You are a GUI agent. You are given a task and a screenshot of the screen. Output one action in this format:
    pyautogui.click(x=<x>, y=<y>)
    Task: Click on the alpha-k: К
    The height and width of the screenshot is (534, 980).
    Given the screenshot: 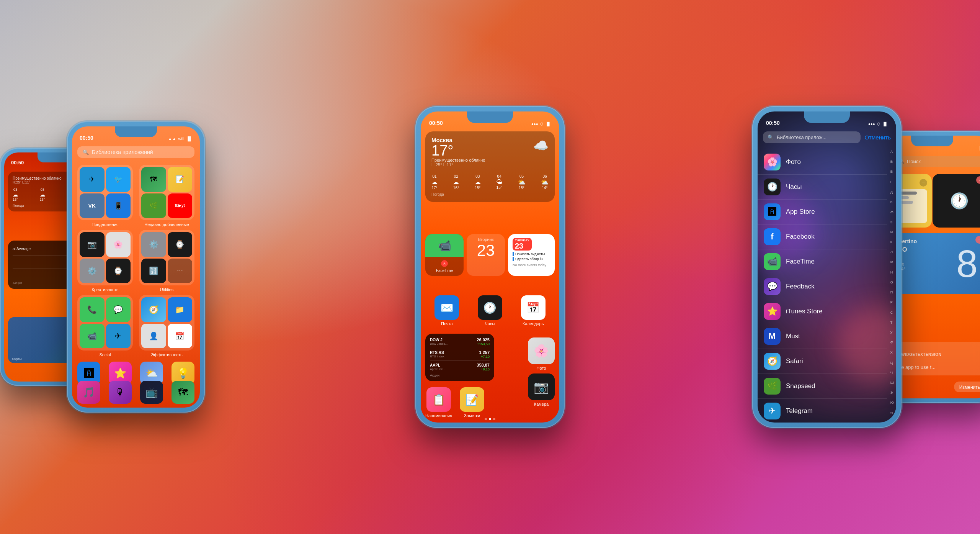 What is the action you would take?
    pyautogui.click(x=892, y=242)
    